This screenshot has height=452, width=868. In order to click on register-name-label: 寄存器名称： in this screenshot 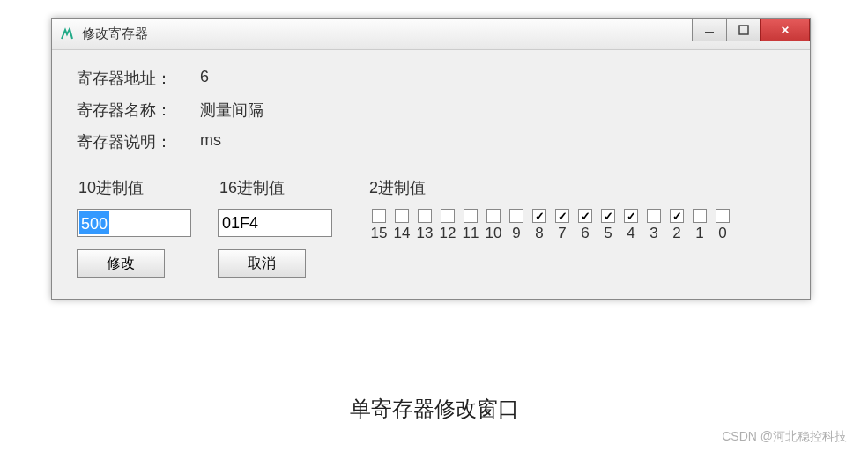, I will do `click(138, 110)`.